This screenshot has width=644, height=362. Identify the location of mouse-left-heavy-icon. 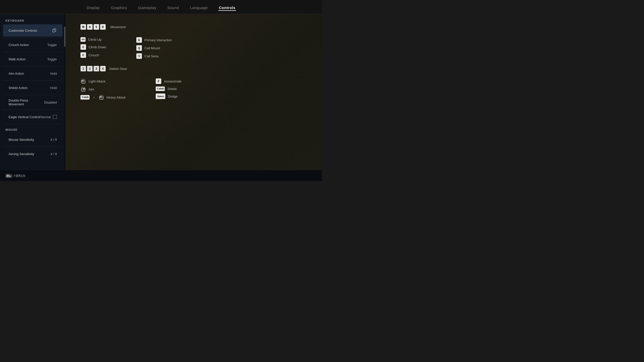
(101, 97).